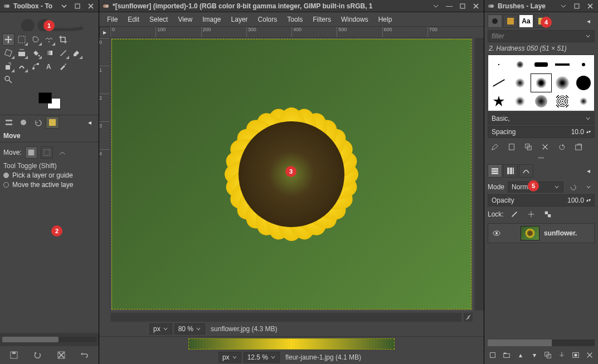 This screenshot has height=364, width=598. Describe the element at coordinates (63, 40) in the screenshot. I see `crop-tool` at that location.